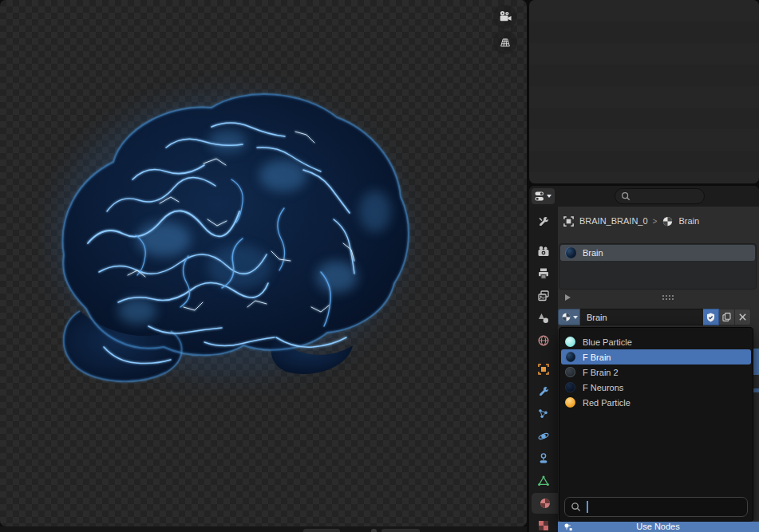 This screenshot has width=759, height=532. Describe the element at coordinates (544, 341) in the screenshot. I see `world-icon` at that location.